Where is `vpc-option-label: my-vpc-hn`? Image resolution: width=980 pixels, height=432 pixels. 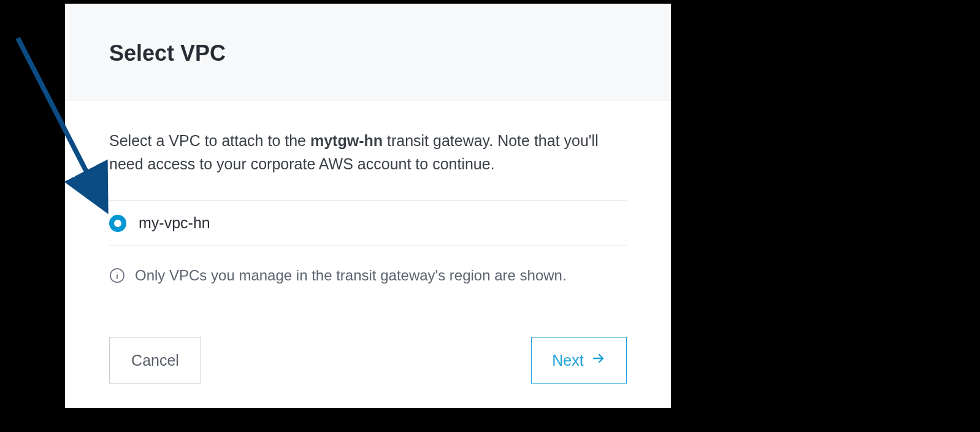 vpc-option-label: my-vpc-hn is located at coordinates (174, 223).